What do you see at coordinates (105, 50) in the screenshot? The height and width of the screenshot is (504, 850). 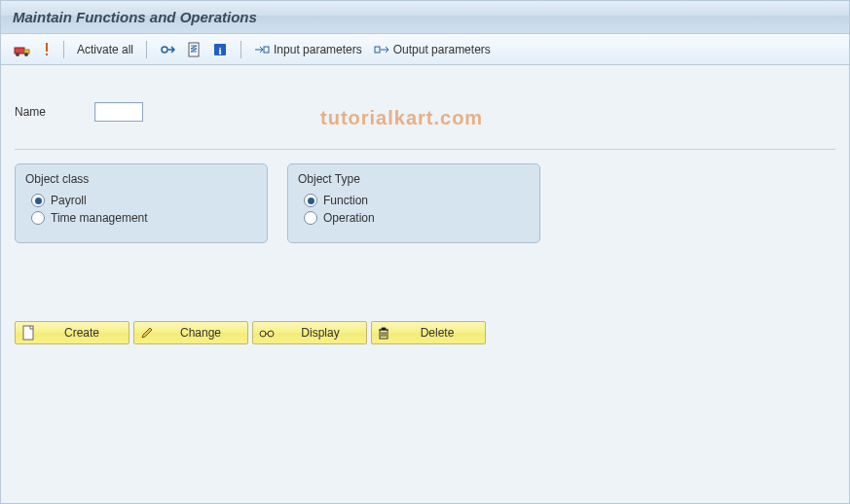 I see `activate-all-button: Activate all` at bounding box center [105, 50].